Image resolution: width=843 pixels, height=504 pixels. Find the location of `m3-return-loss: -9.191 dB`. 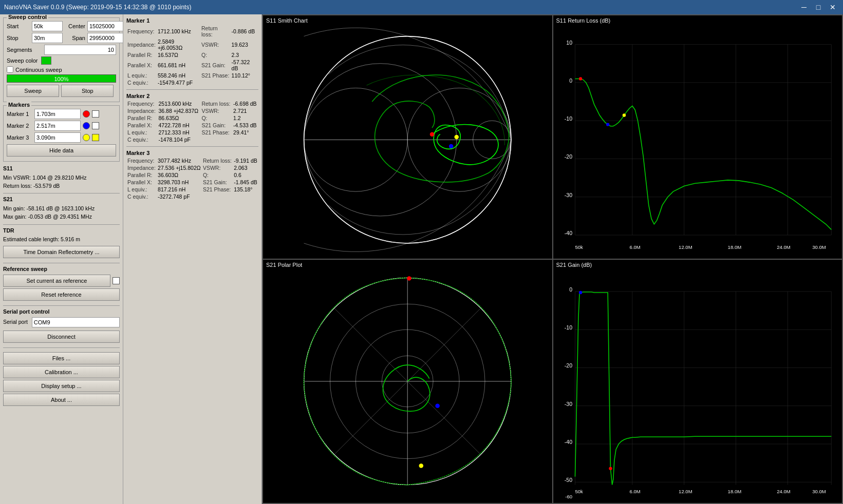

m3-return-loss: -9.191 dB is located at coordinates (246, 161).